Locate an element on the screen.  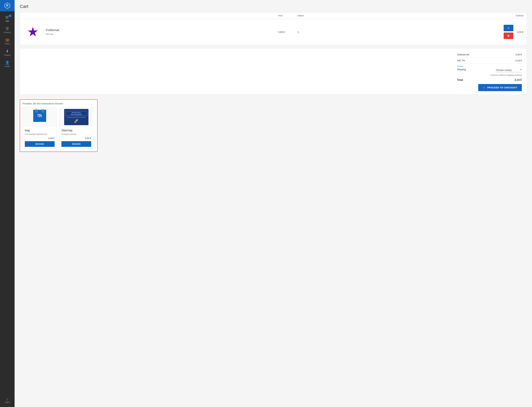
cart-badge: 1 is located at coordinates (10, 16).